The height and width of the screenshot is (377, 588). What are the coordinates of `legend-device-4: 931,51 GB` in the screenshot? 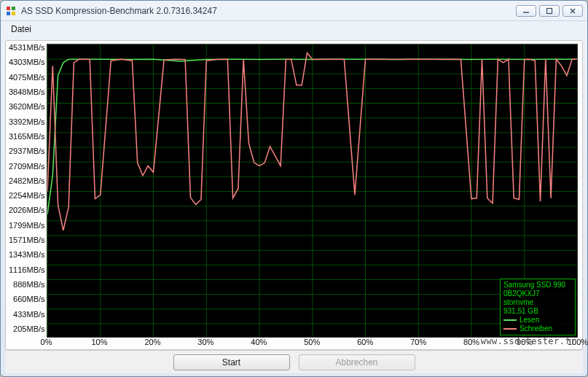 It's located at (538, 311).